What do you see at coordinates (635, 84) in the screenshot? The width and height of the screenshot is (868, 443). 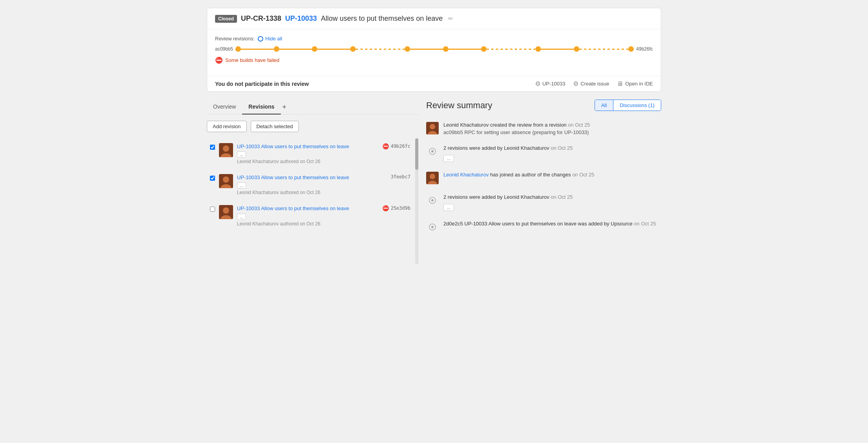 I see `footer-action-open-ide: 🖥 Open in IDE` at bounding box center [635, 84].